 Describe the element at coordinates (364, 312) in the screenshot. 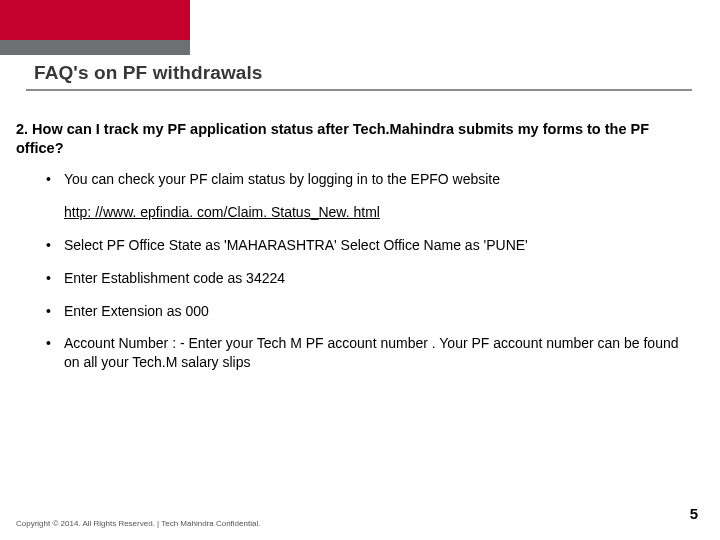

I see `list-item: Enter Extension as 000` at that location.